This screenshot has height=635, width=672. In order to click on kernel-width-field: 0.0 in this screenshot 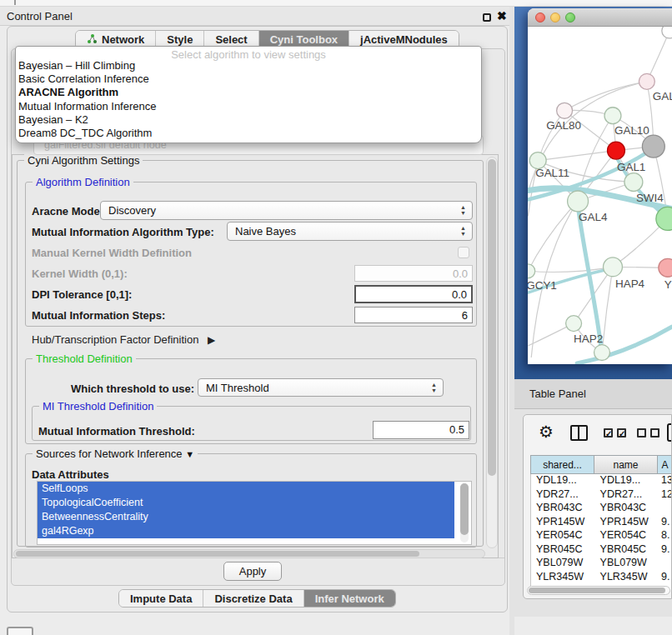, I will do `click(414, 273)`.